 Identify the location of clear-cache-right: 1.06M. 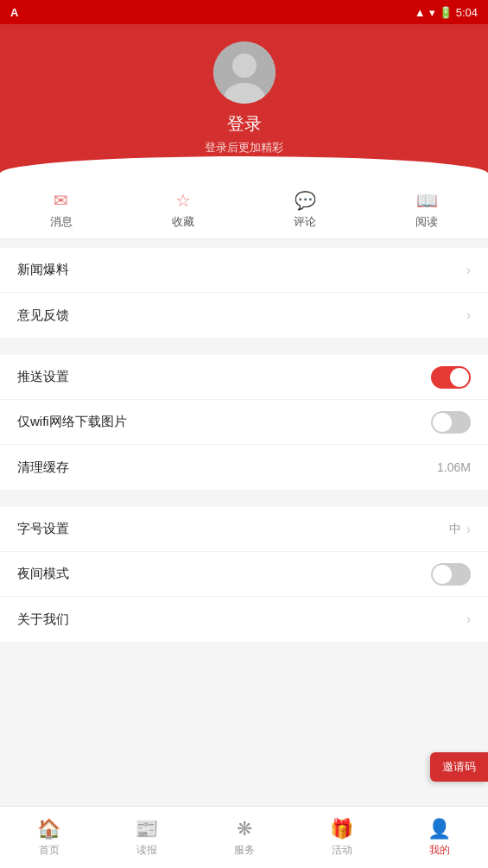
(454, 467).